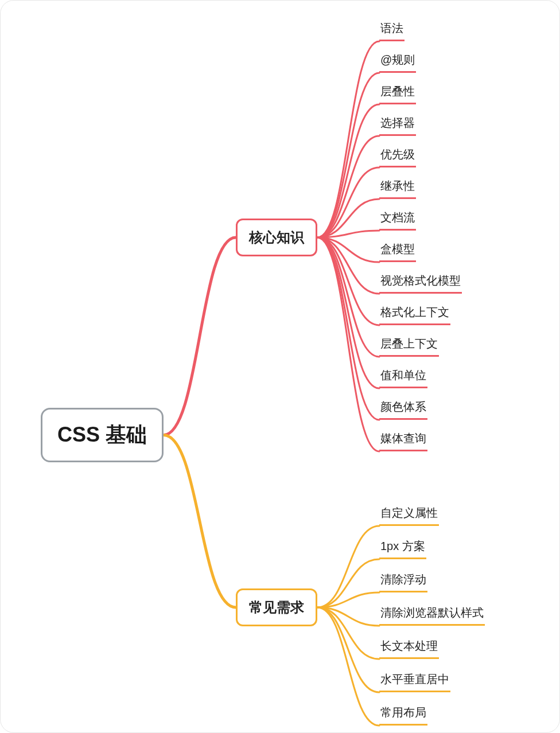 The image size is (560, 733). What do you see at coordinates (409, 649) in the screenshot?
I see `leaf-needs-4: 长文本处理` at bounding box center [409, 649].